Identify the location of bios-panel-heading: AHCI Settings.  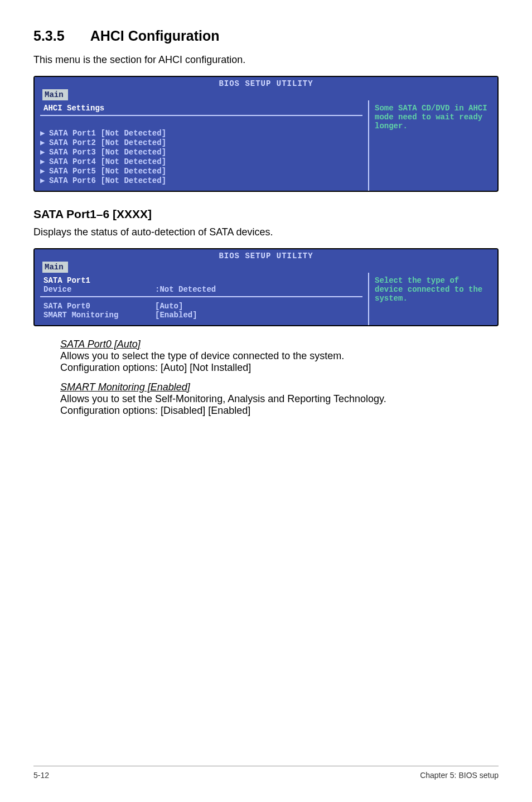
(201, 108).